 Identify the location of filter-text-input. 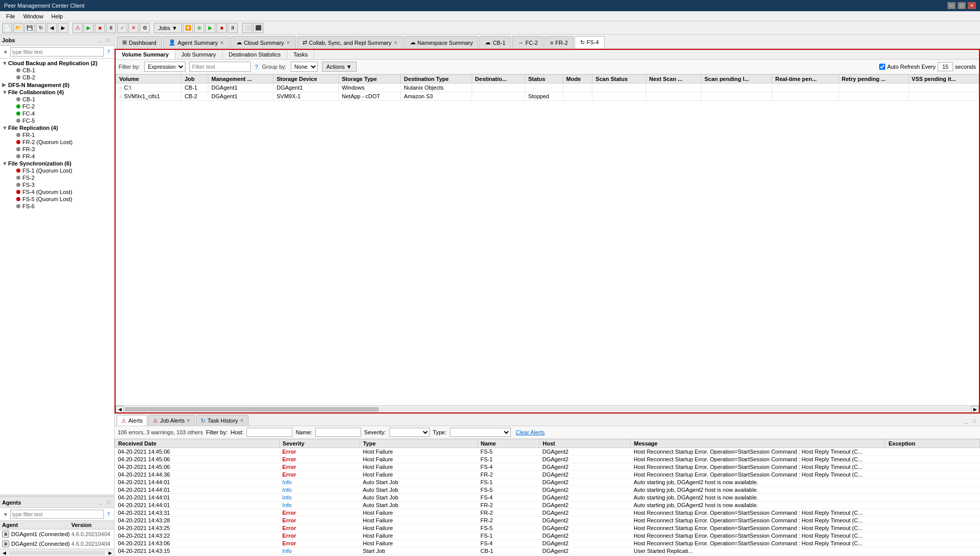
(220, 67).